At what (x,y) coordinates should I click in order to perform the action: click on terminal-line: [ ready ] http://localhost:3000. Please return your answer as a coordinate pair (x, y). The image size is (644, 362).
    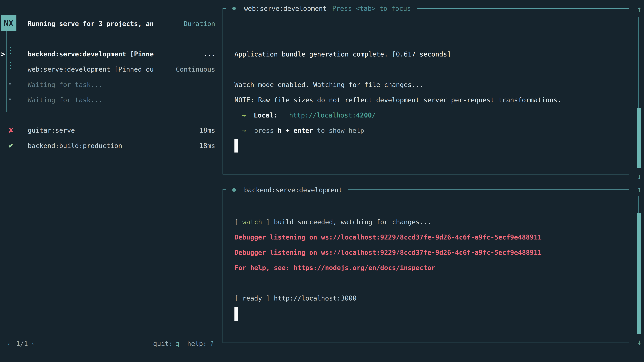
    Looking at the image, I should click on (322, 298).